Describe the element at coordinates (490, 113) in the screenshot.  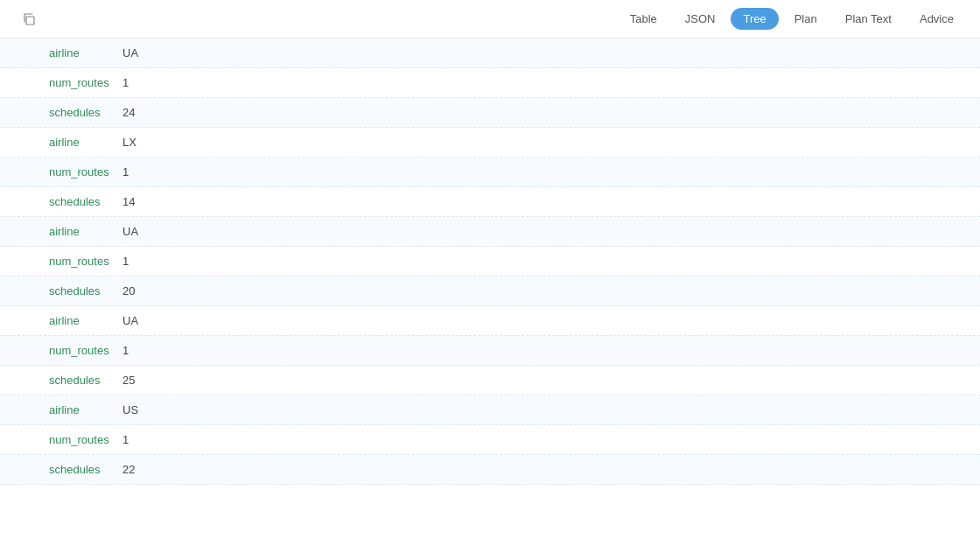
I see `tree-row: schedules24` at that location.